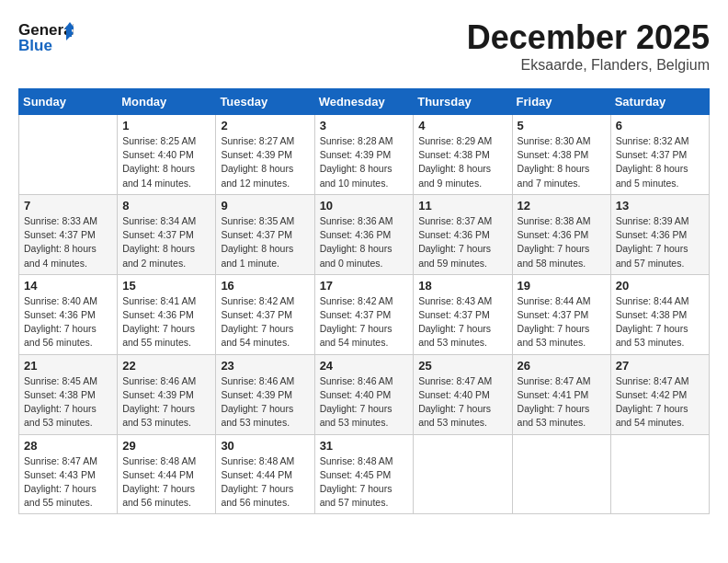  I want to click on day-detail: Sunrise: 8:36 AM Sunset: 4:36 PM Dayligh…, so click(364, 243).